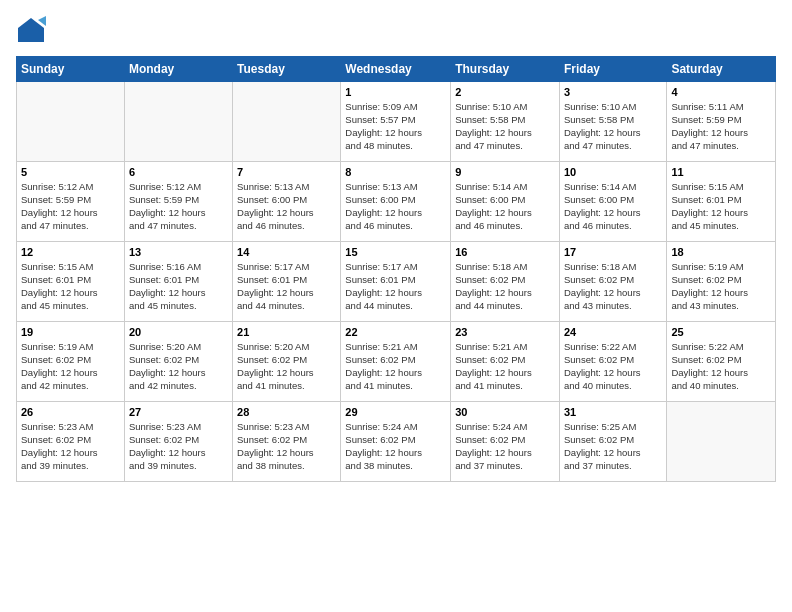  I want to click on calendar-cell: 1Sunrise: 5:09 AM Sunset: 5:57 PM Daylig…, so click(396, 122).